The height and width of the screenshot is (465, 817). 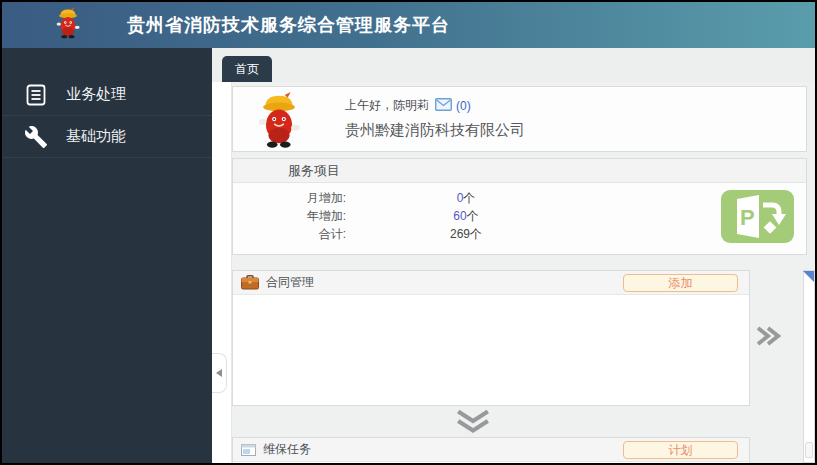 What do you see at coordinates (220, 373) in the screenshot?
I see `sidebar-collapse-handle` at bounding box center [220, 373].